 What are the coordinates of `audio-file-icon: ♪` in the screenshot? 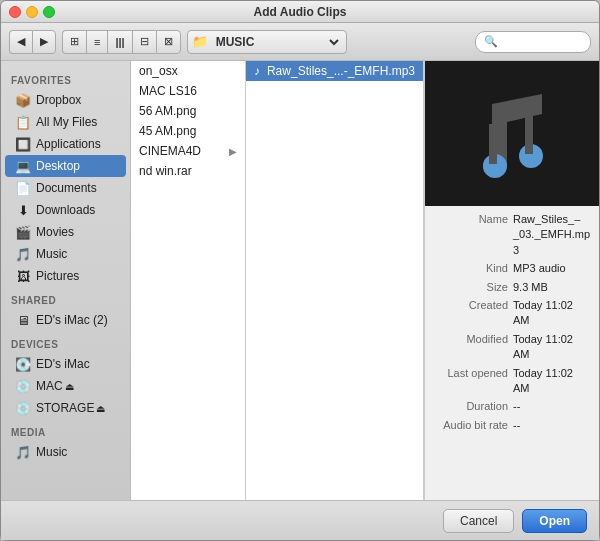 It's located at (257, 71).